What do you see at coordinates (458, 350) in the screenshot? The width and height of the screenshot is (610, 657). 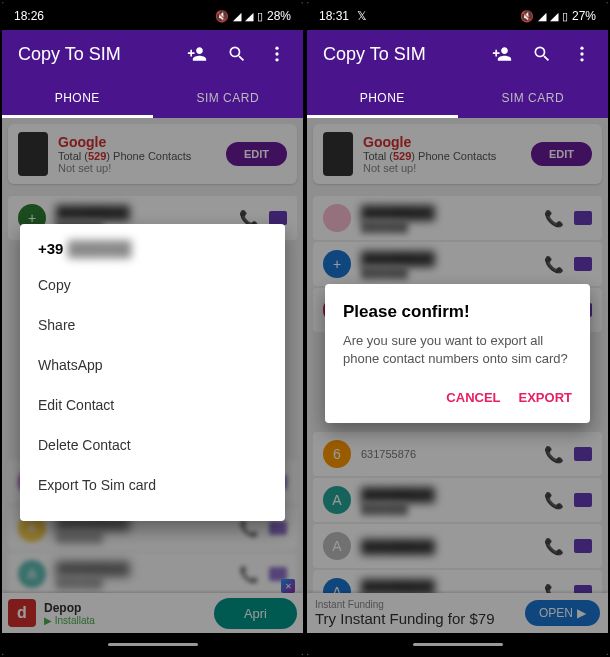 I see `dialog-text: Are you sure you want to export all phon…` at bounding box center [458, 350].